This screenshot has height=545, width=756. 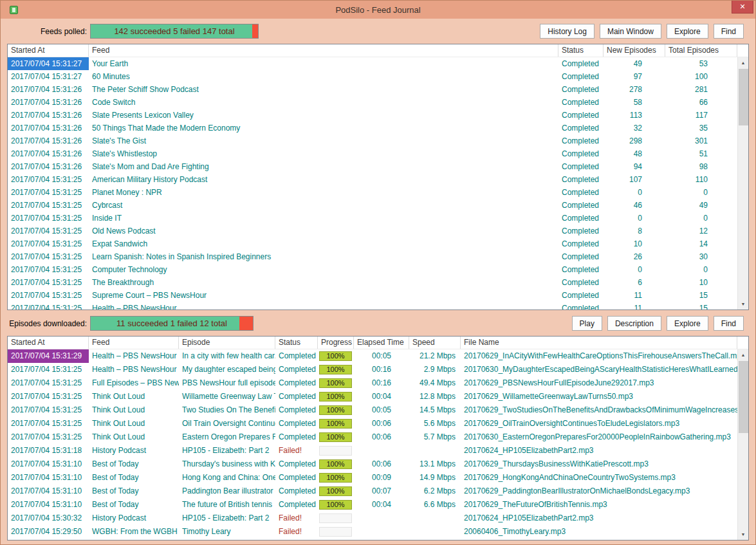 I want to click on episode-progress-cell: 100%, so click(x=336, y=465).